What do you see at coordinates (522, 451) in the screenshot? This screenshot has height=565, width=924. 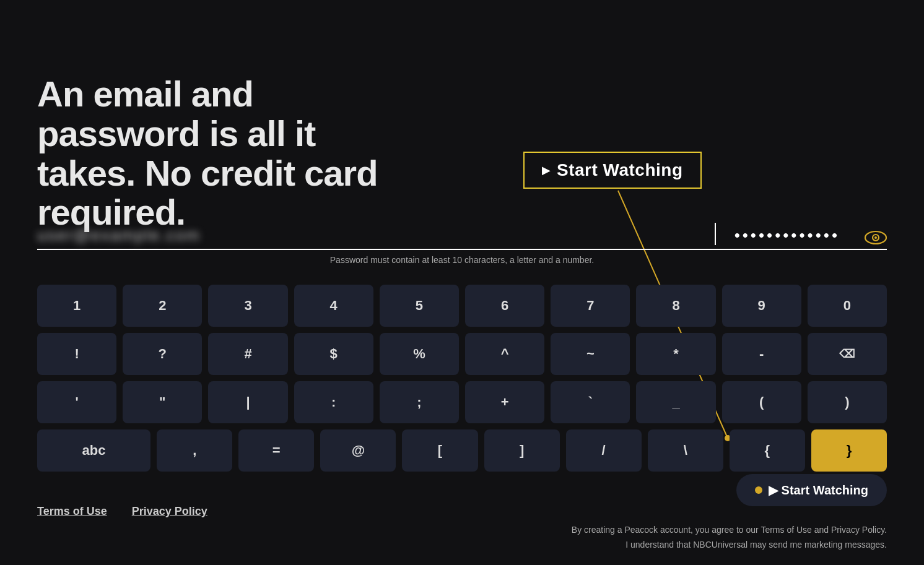 I see `key-rbracket: ]` at bounding box center [522, 451].